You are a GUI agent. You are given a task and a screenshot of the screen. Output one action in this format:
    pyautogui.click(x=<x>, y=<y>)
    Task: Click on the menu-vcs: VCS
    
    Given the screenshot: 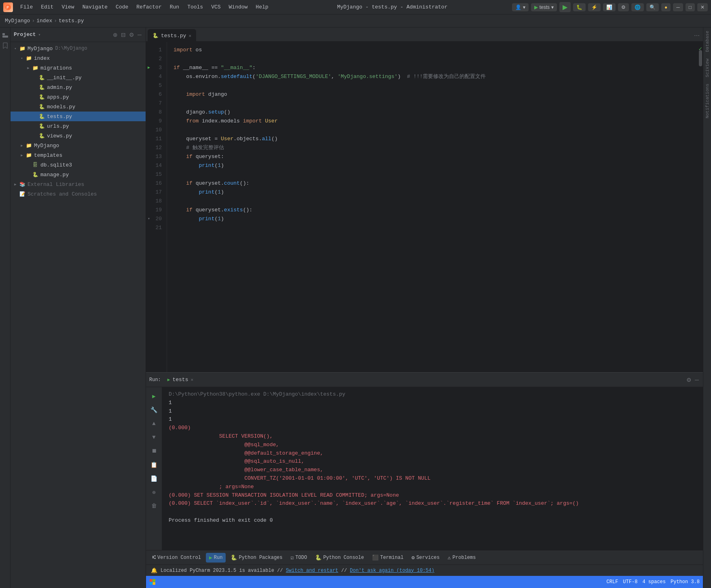 What is the action you would take?
    pyautogui.click(x=216, y=7)
    